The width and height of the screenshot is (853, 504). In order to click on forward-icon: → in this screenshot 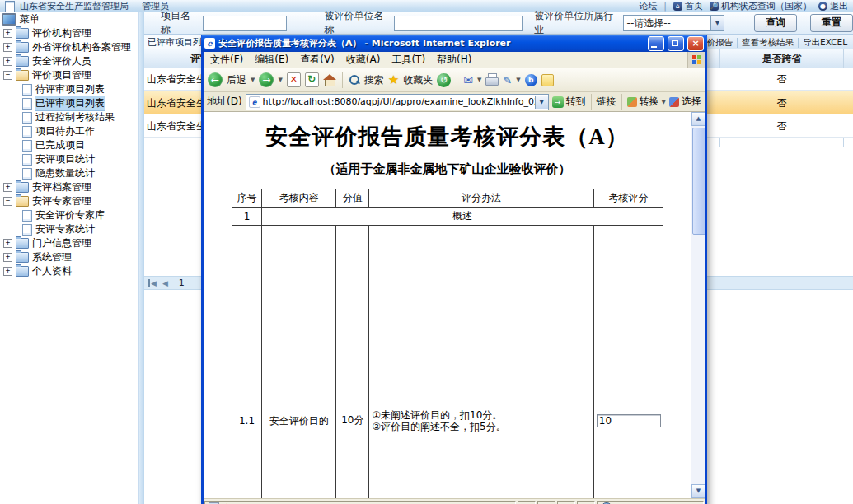, I will do `click(266, 80)`.